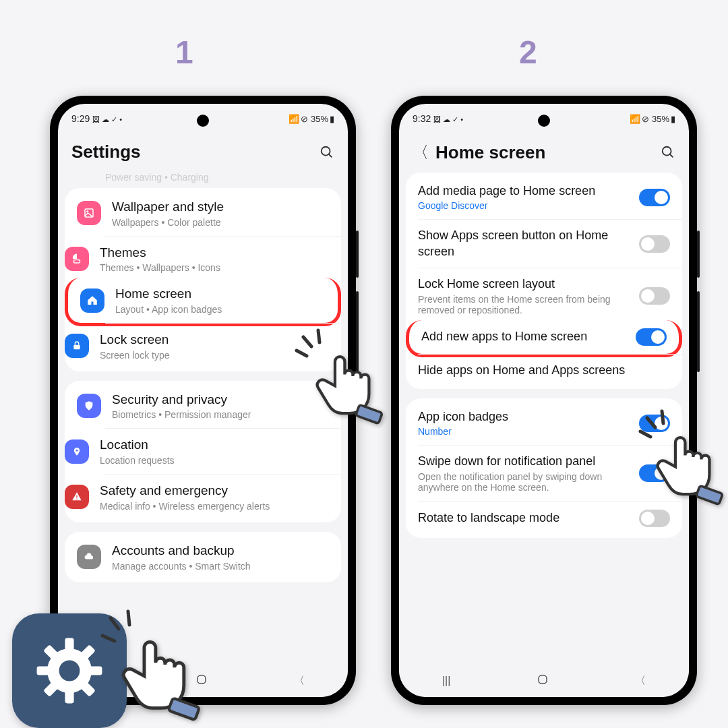  Describe the element at coordinates (203, 557) in the screenshot. I see `settings-card-accounts: Accounts and backupManage accounts • Sma…` at that location.